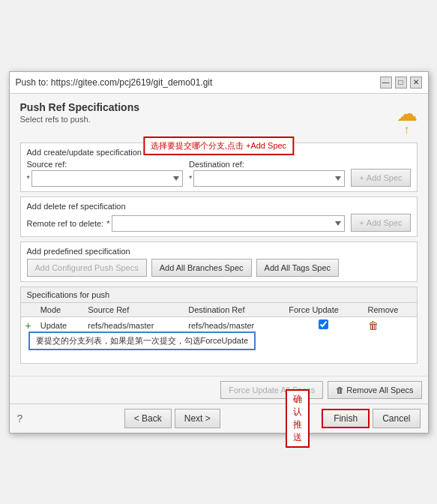  I want to click on next-button: Next >, so click(198, 418).